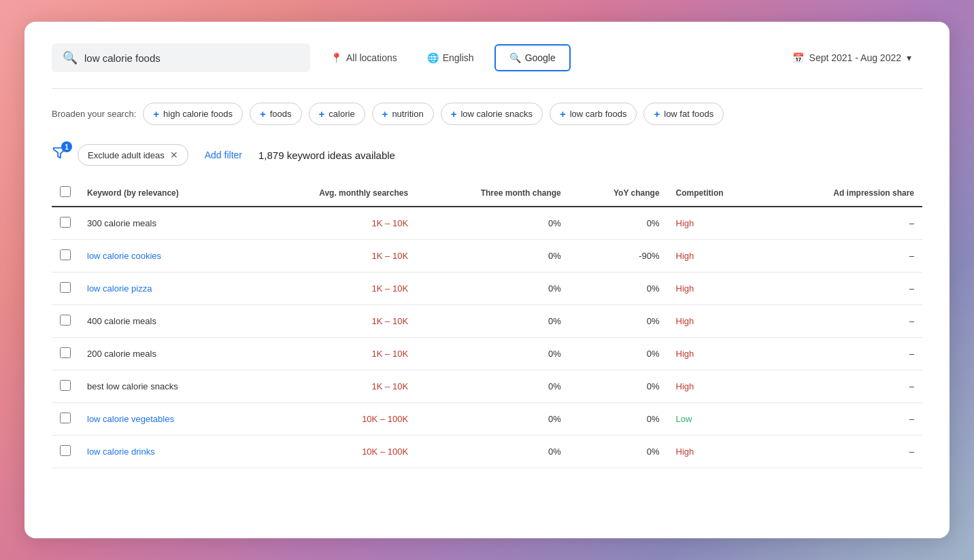 Image resolution: width=974 pixels, height=560 pixels. I want to click on broaden-tag-label: high calorie foods, so click(198, 114).